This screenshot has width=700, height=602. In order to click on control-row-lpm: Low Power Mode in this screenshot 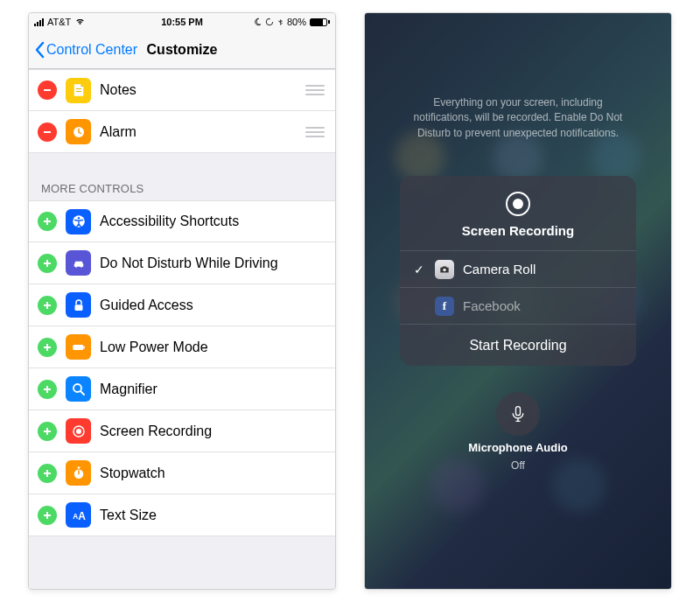, I will do `click(182, 347)`.